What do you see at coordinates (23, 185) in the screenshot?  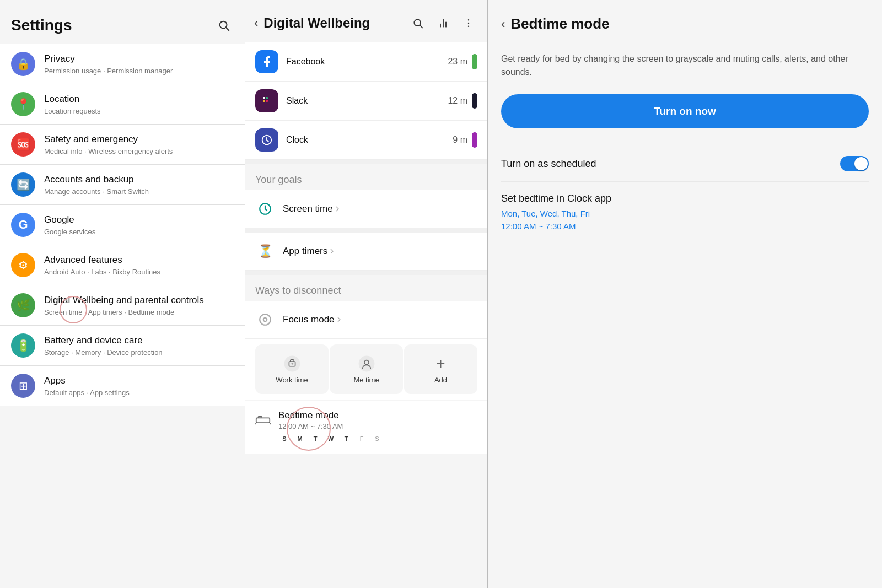 I see `accounts-icon: 🔄` at bounding box center [23, 185].